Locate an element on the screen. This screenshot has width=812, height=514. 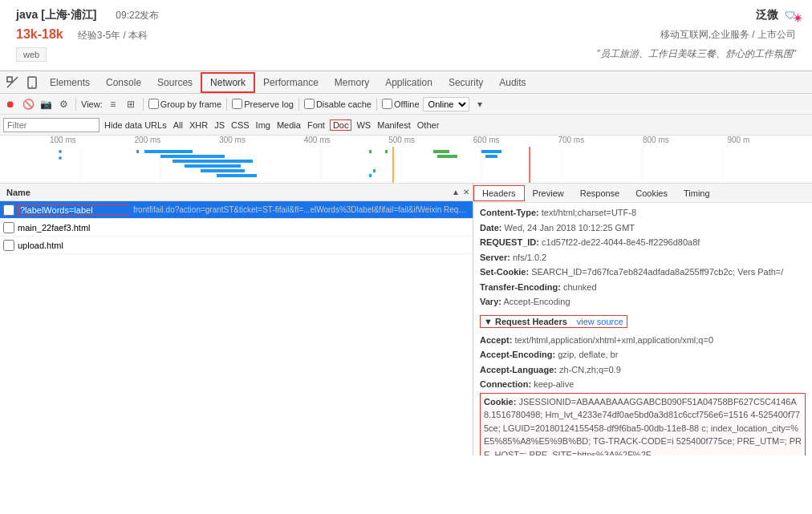
filter-ws: WS is located at coordinates (363, 125).